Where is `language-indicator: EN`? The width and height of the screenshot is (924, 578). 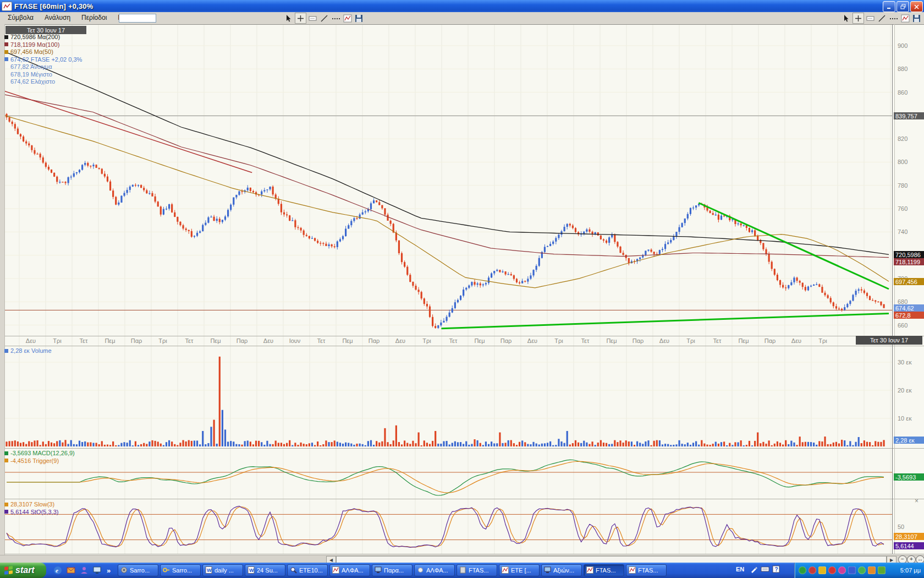
language-indicator: EN is located at coordinates (740, 569).